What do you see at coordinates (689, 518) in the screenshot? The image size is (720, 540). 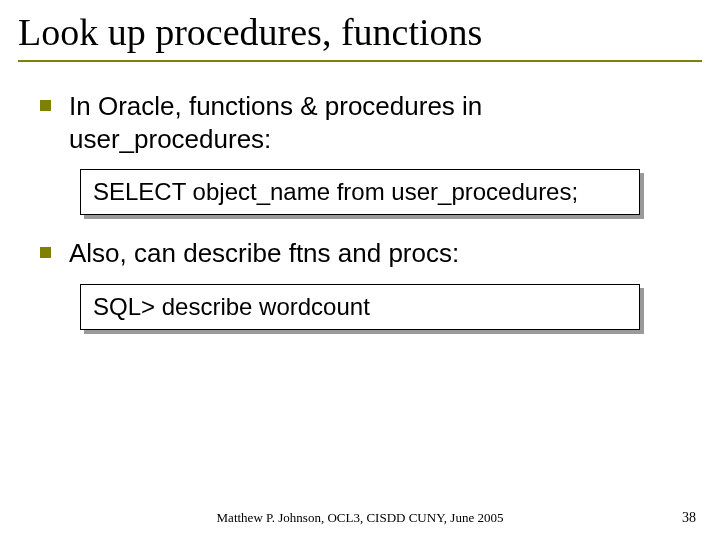 I see `page-number: 38` at bounding box center [689, 518].